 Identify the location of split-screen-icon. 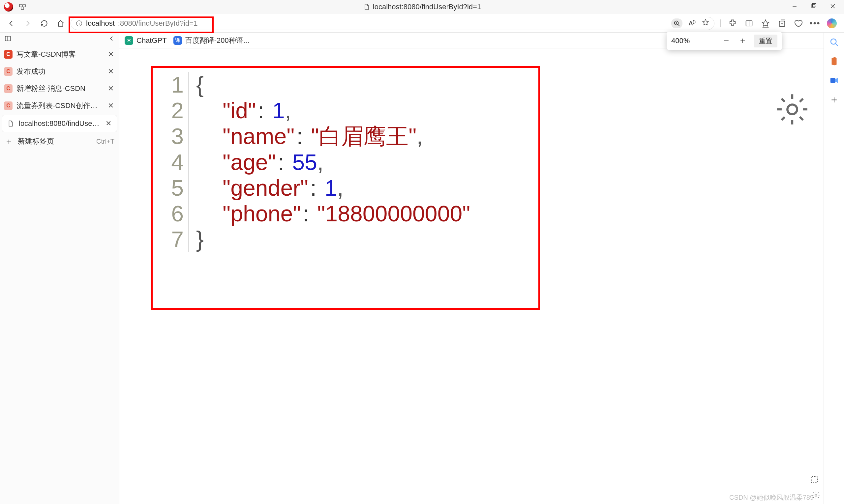
(749, 23).